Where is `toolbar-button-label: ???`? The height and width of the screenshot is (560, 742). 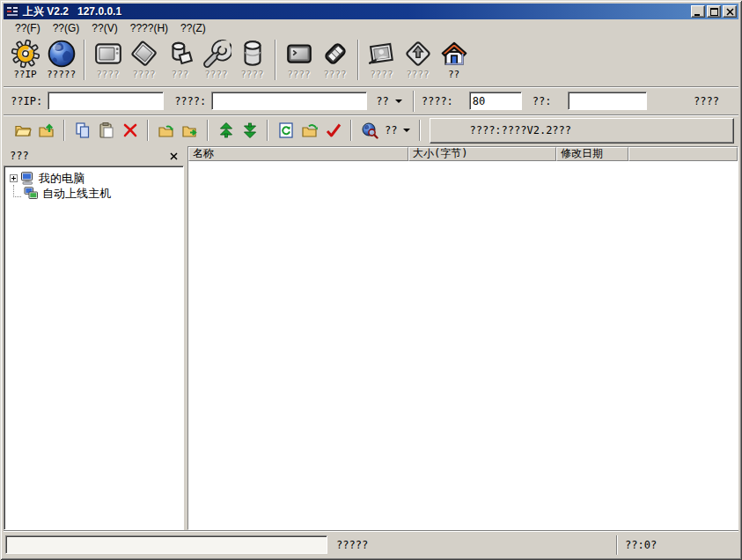
toolbar-button-label: ??? is located at coordinates (180, 75).